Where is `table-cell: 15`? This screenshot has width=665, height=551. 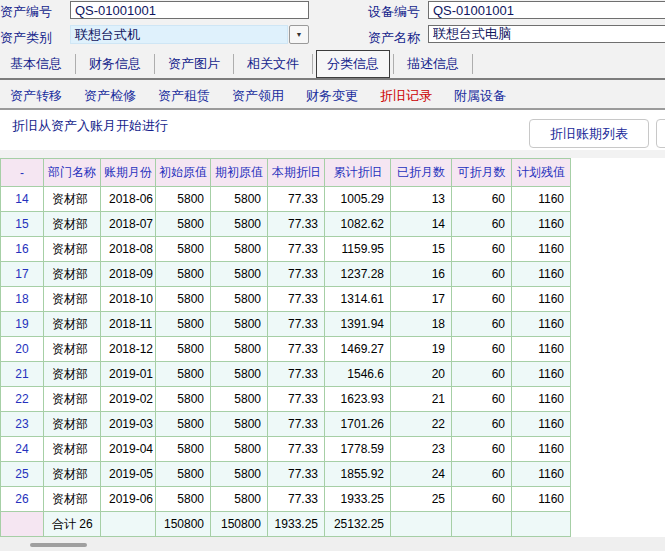 table-cell: 15 is located at coordinates (22, 224).